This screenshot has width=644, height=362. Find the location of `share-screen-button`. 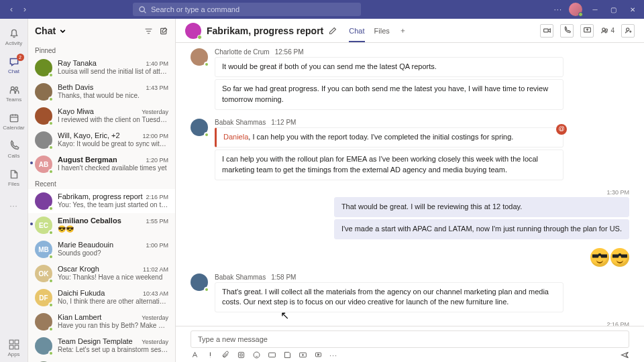

share-screen-button is located at coordinates (587, 31).